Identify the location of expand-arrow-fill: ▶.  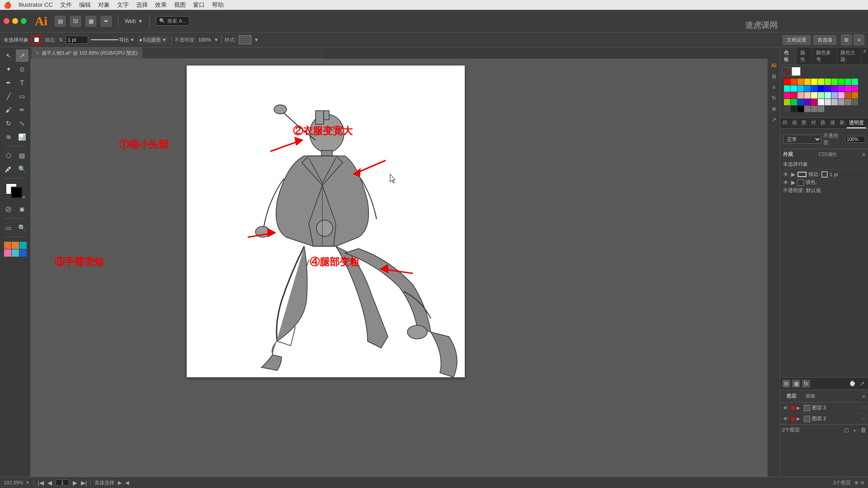
(793, 183).